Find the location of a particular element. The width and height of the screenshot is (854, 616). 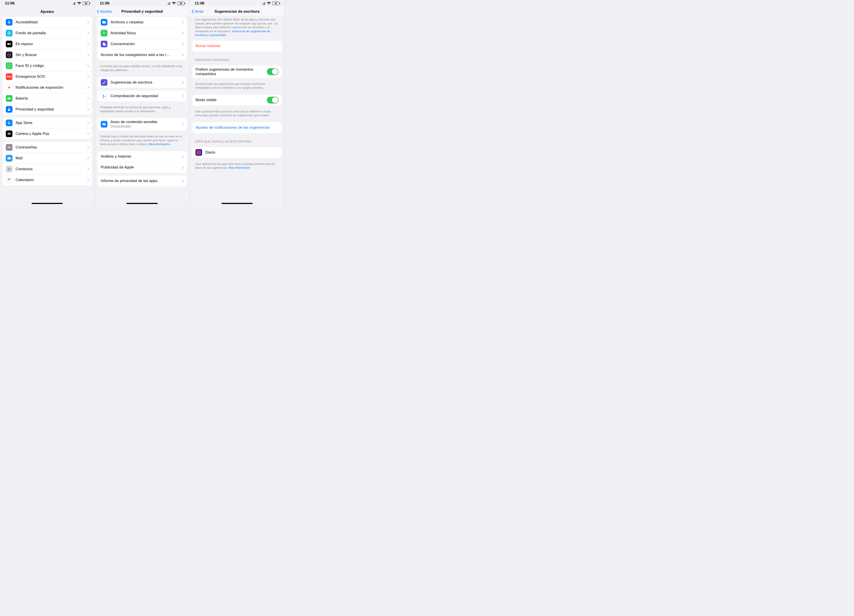

page-title: Ajustes is located at coordinates (47, 12).